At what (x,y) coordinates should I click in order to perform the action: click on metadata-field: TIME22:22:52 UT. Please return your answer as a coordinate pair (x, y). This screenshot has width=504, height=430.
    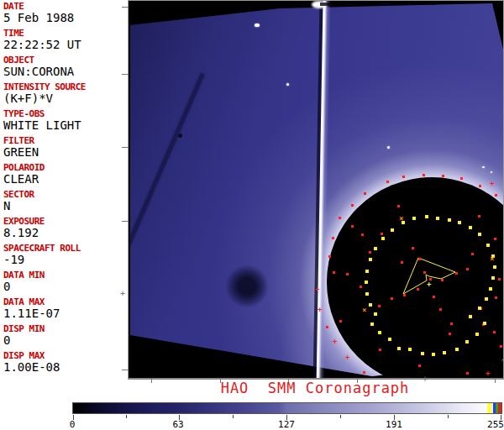
    Looking at the image, I should click on (65, 40).